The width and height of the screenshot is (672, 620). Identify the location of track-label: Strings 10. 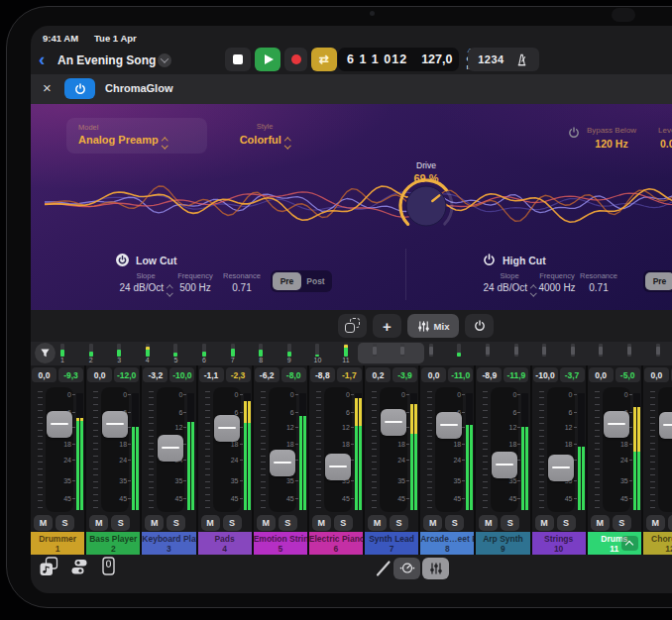
(559, 543).